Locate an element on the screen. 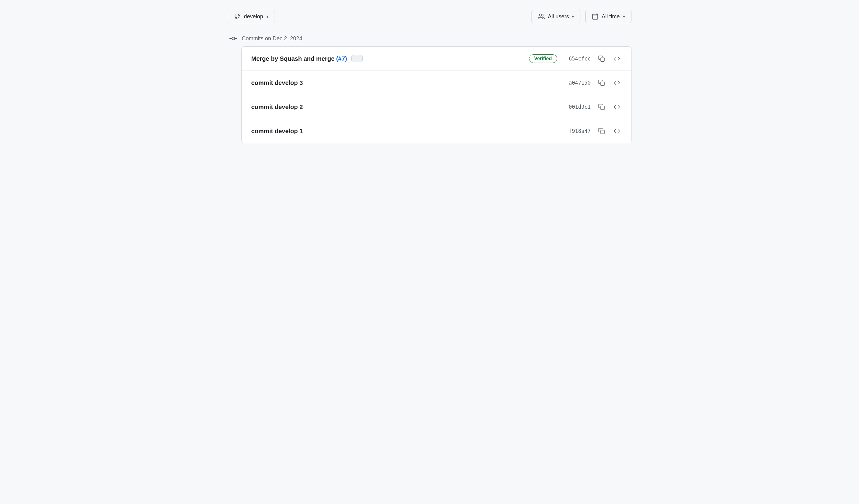 The height and width of the screenshot is (504, 859). branch-label: develop is located at coordinates (254, 16).